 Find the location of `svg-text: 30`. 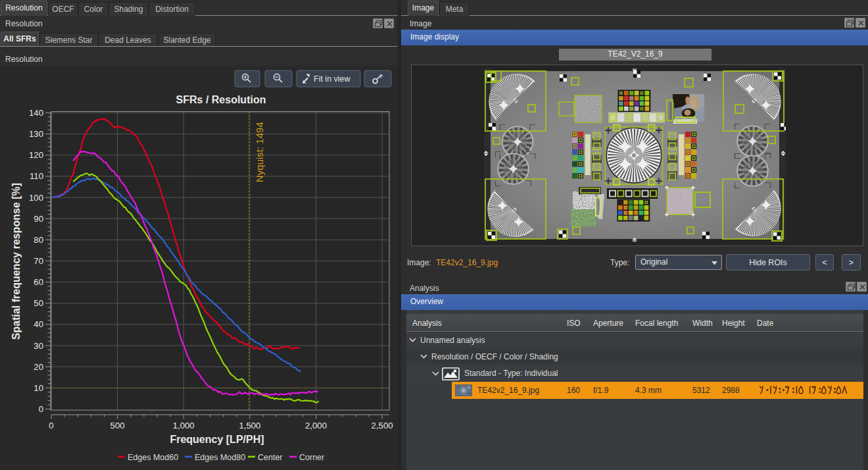

svg-text: 30 is located at coordinates (38, 346).